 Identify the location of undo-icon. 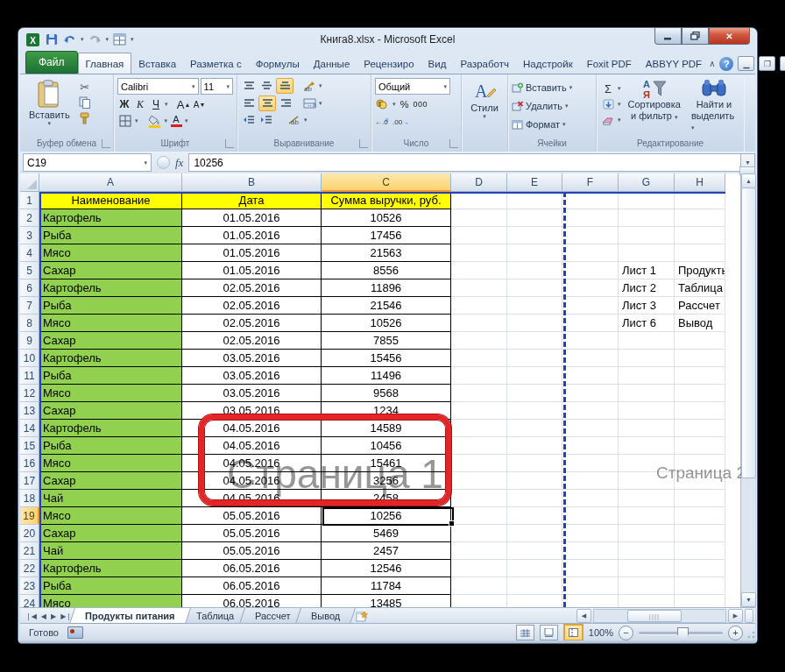
(70, 40).